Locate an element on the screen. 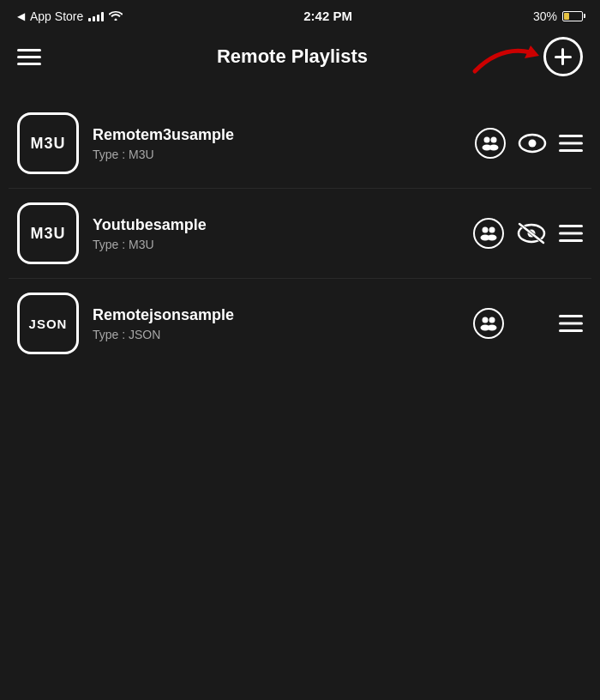  nav-bar: Remote Playlists is located at coordinates (300, 59).